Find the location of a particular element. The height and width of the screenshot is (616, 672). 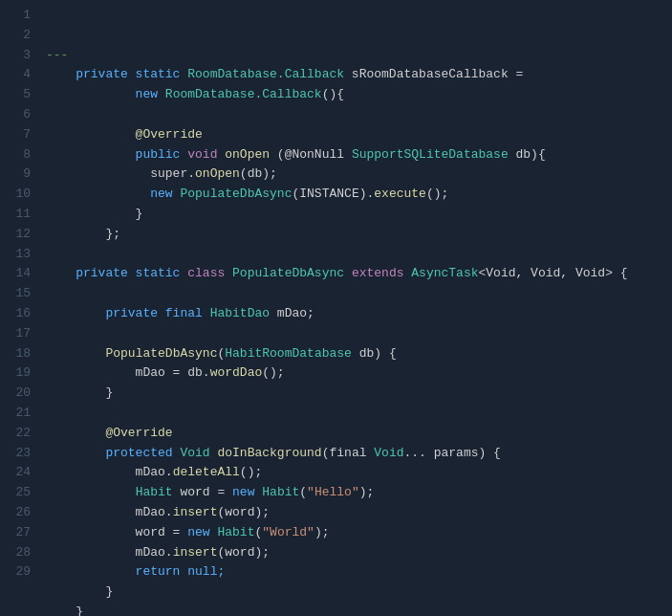

line-number: 12 is located at coordinates (19, 235).